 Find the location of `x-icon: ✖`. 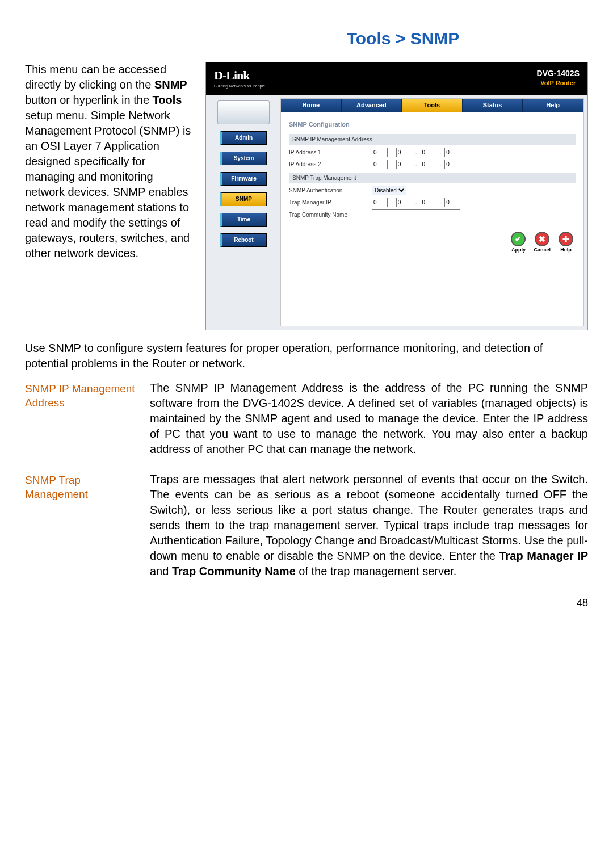

x-icon: ✖ is located at coordinates (542, 239).